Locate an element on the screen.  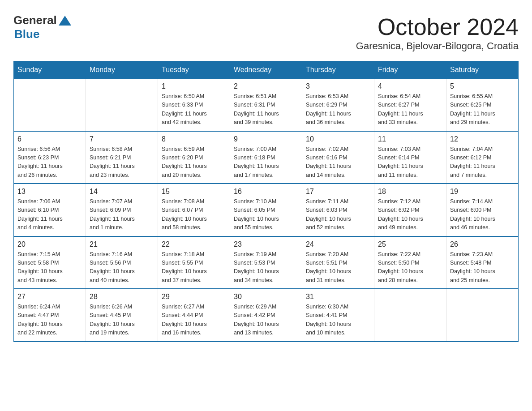
day-info: Sunrise: 7:07 AMSunset: 6:09 PMDaylight:… is located at coordinates (122, 215).